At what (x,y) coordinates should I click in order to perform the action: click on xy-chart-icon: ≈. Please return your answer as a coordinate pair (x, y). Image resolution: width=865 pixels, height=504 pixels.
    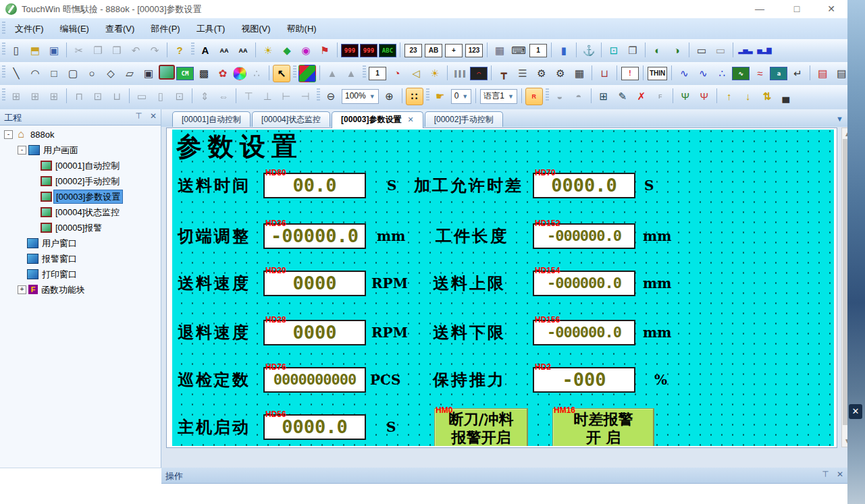
    Looking at the image, I should click on (760, 74).